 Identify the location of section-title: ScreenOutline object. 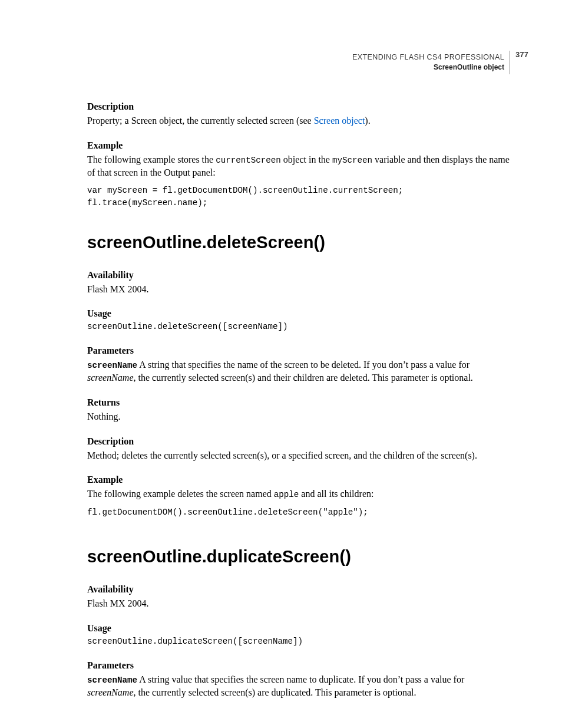
(296, 67).